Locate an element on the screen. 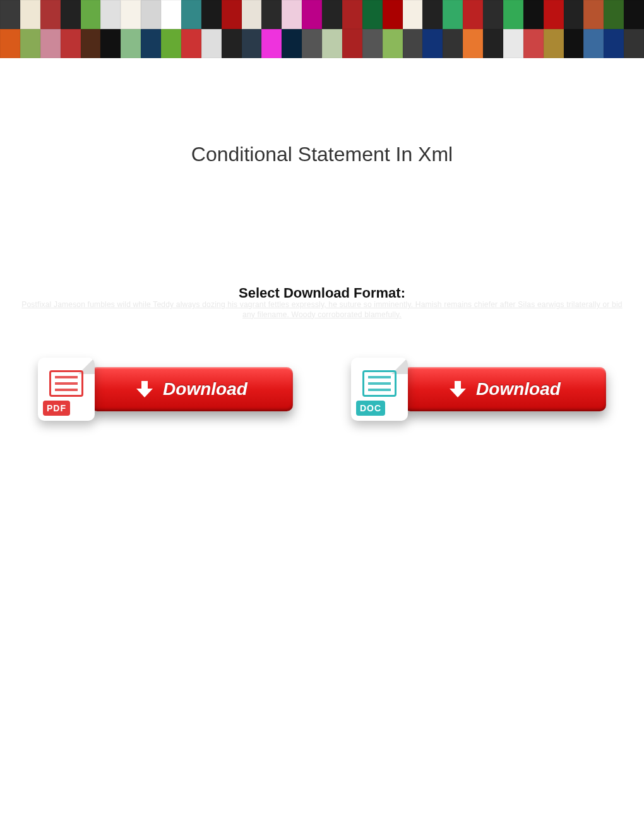 The image size is (644, 834). download-doc-button: Download is located at coordinates (505, 389).